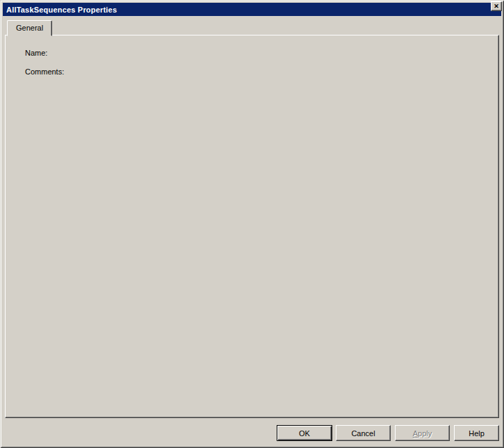 This screenshot has width=504, height=448. What do you see at coordinates (477, 433) in the screenshot?
I see `help-button: Help` at bounding box center [477, 433].